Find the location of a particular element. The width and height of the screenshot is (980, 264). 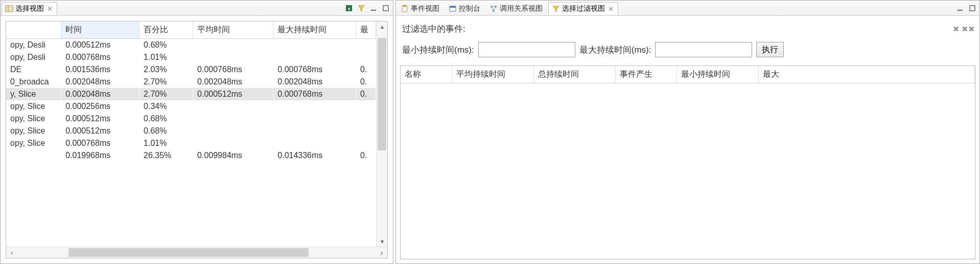

tab-event-view: 事件视图 is located at coordinates (421, 8).